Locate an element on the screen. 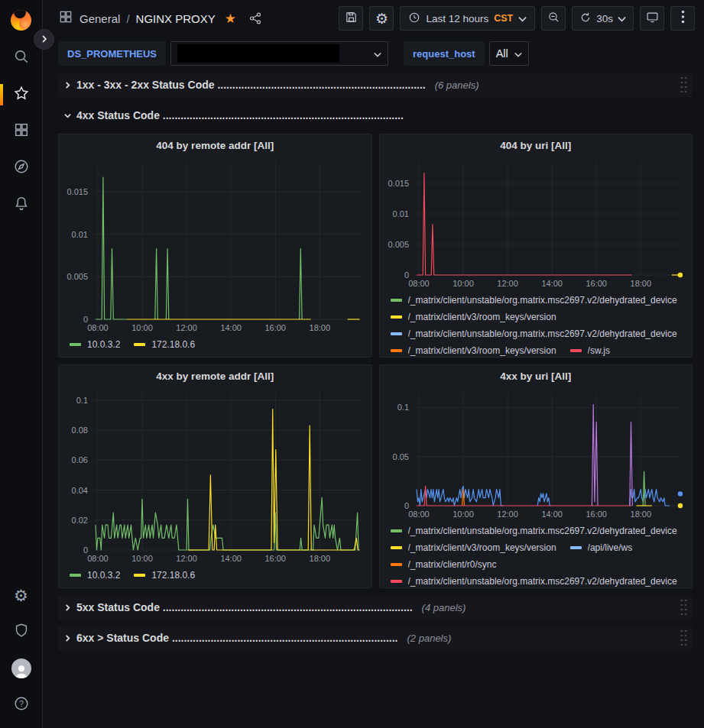 The image size is (704, 728). chart-legend: 10.0.3.2172.18.0.6 is located at coordinates (216, 345).